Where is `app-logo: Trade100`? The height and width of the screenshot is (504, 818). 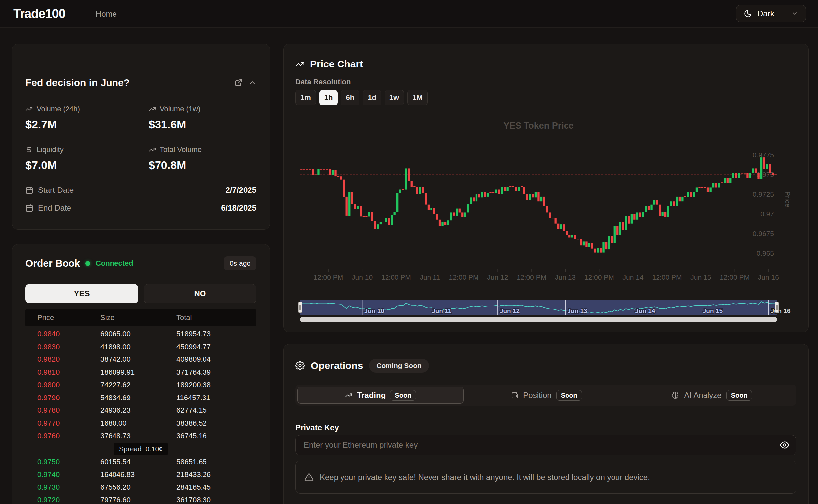
app-logo: Trade100 is located at coordinates (39, 14).